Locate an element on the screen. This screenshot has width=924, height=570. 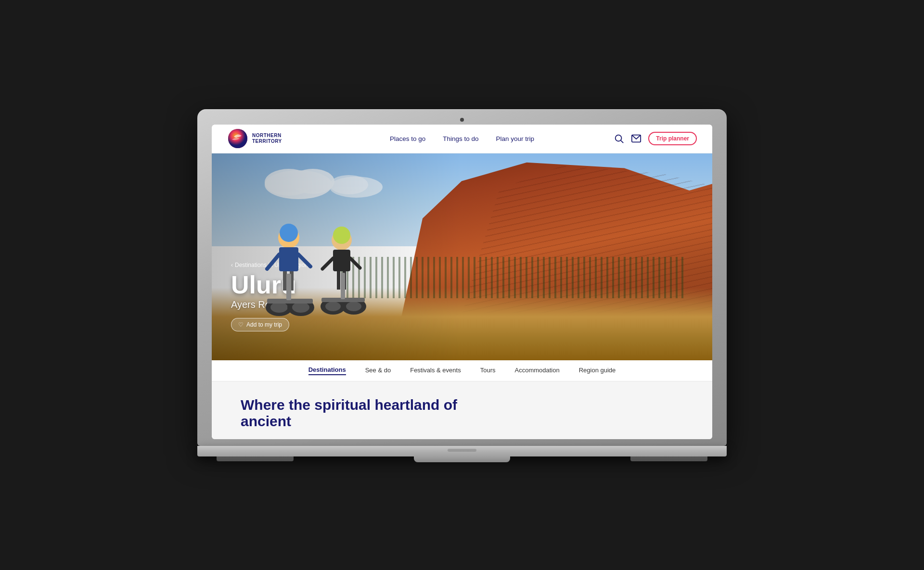
sub-navigation: Destinations See & do Festivals & events… is located at coordinates (462, 371).